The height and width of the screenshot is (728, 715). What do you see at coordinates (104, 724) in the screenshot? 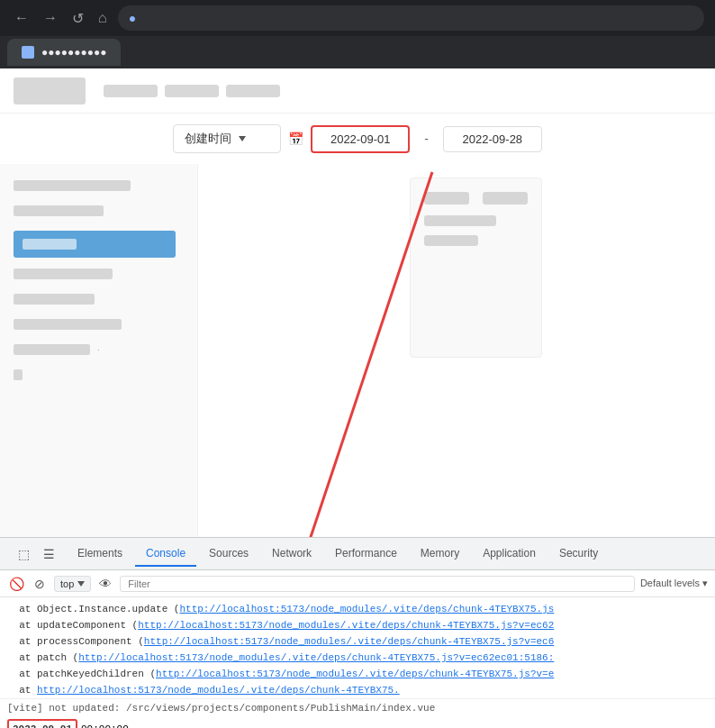
I see `console-date-time-1: 00:00:00` at bounding box center [104, 724].